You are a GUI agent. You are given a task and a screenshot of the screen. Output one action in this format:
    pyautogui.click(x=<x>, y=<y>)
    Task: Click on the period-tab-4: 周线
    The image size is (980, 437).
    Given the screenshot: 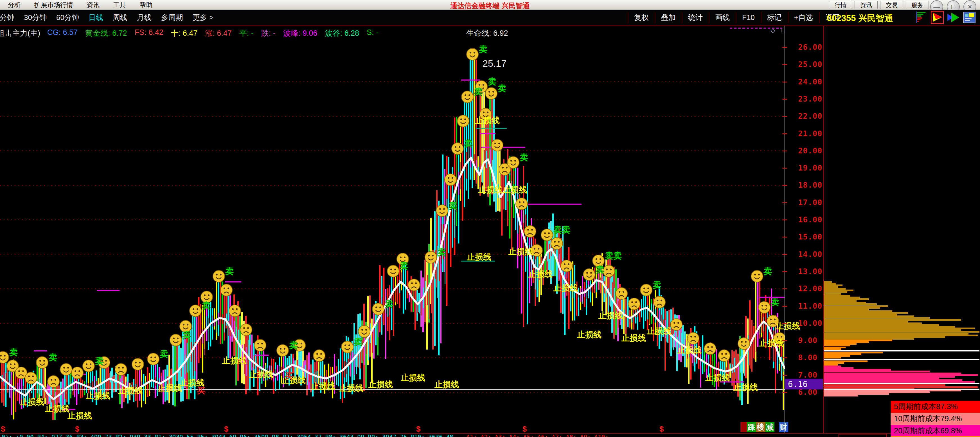 What is the action you would take?
    pyautogui.click(x=120, y=18)
    